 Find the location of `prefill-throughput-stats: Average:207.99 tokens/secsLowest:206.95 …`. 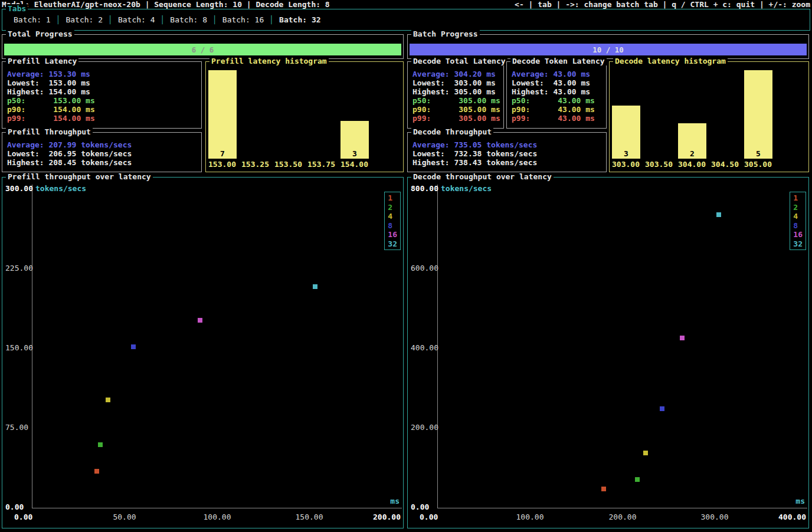

prefill-throughput-stats: Average:207.99 tokens/secsLowest:206.95 … is located at coordinates (103, 153).